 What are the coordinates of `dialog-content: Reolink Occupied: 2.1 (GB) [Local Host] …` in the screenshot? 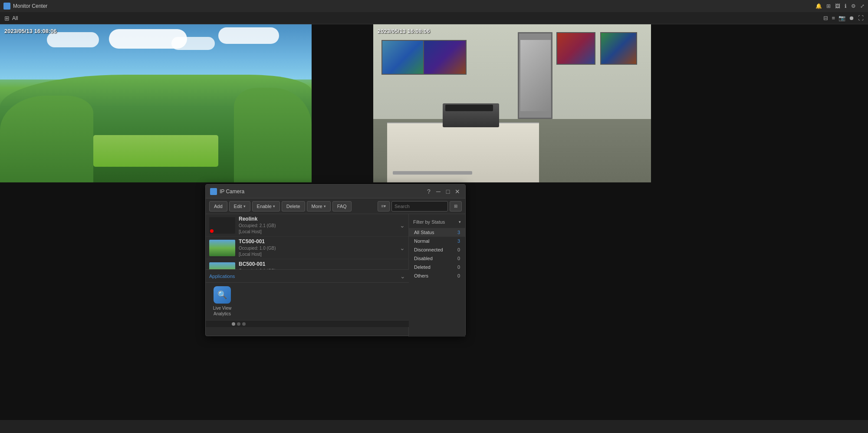 It's located at (335, 275).